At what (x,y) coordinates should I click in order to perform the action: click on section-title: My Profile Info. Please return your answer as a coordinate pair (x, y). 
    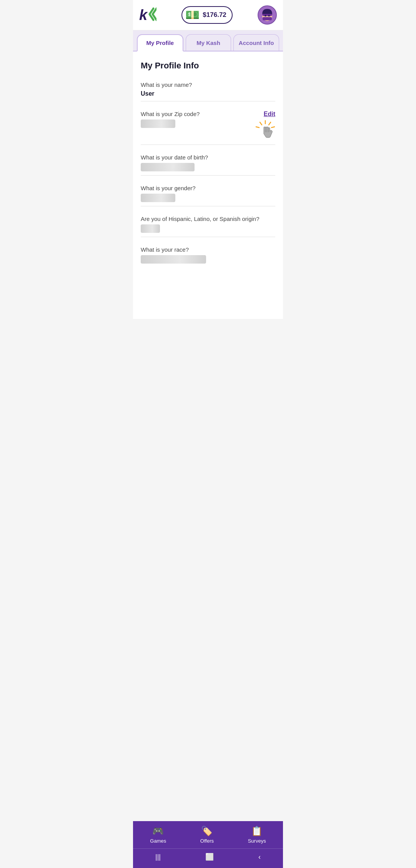
    Looking at the image, I should click on (208, 66).